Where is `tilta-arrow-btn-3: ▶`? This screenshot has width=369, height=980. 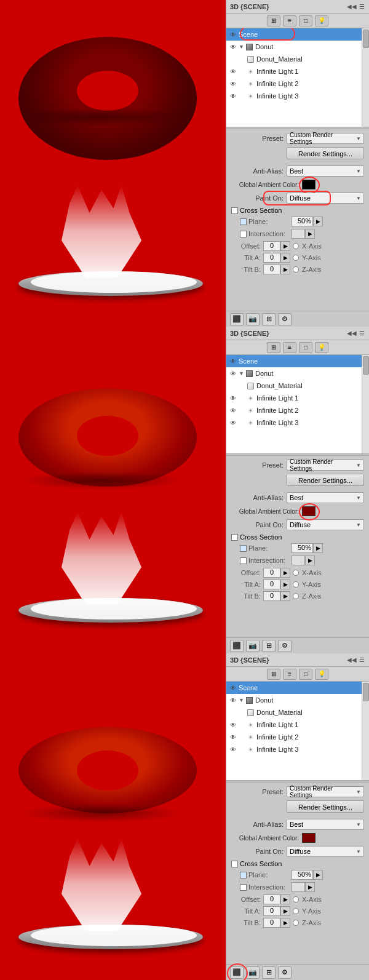 tilta-arrow-btn-3: ▶ is located at coordinates (285, 911).